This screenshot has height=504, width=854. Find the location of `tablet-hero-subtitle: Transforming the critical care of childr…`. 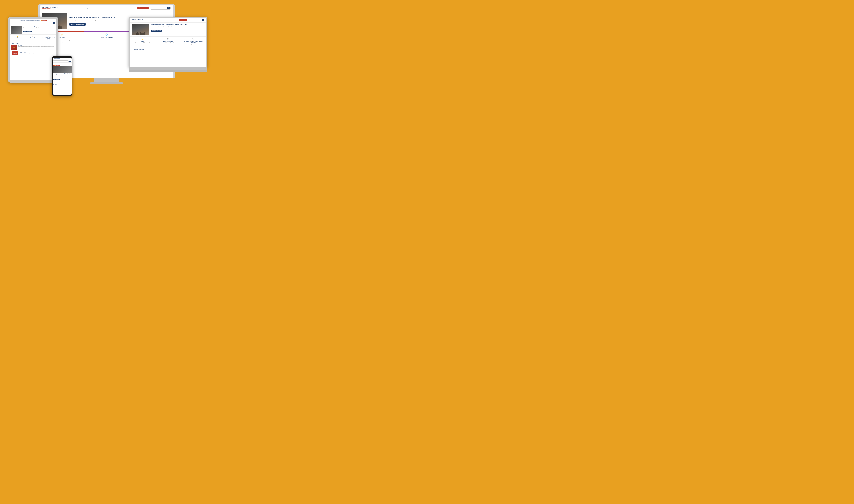

tablet-hero-subtitle: Transforming the critical care of childr… is located at coordinates (35, 28).